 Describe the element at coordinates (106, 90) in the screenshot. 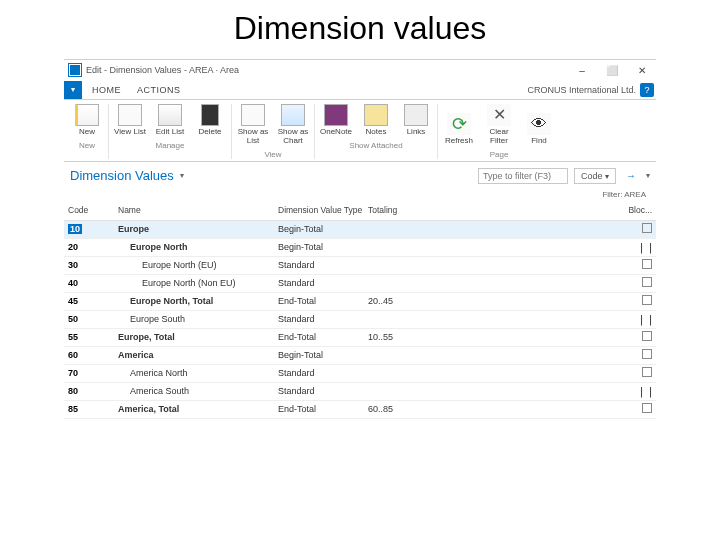

I see `tab-home: HOME` at that location.